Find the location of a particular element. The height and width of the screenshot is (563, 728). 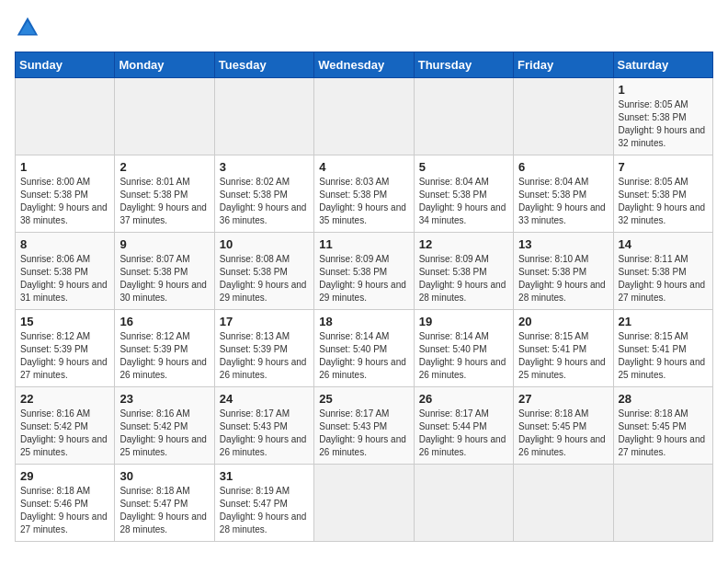

calendar-cell: 16 Sunrise: 8:12 AMSunset: 5:39 PMDaylig… is located at coordinates (165, 349).